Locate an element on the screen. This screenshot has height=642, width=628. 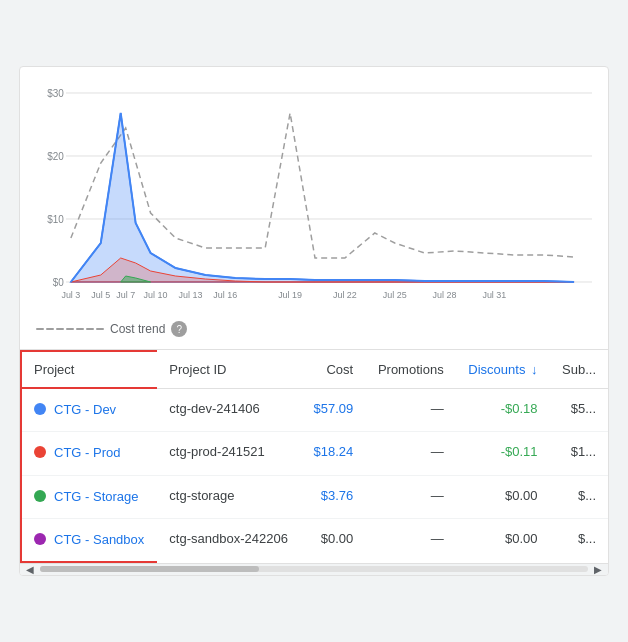
svg-text: $10 is located at coordinates (56, 220).